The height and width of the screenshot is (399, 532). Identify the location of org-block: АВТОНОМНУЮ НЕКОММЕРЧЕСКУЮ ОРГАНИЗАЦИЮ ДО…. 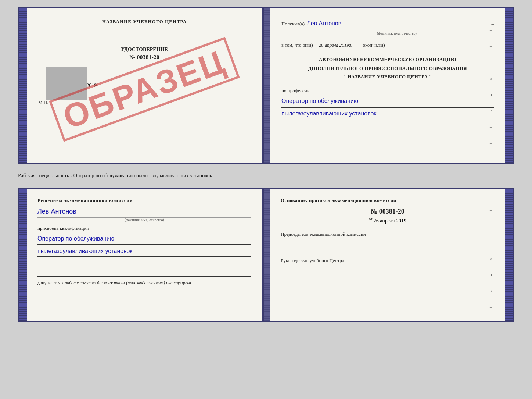
(388, 68).